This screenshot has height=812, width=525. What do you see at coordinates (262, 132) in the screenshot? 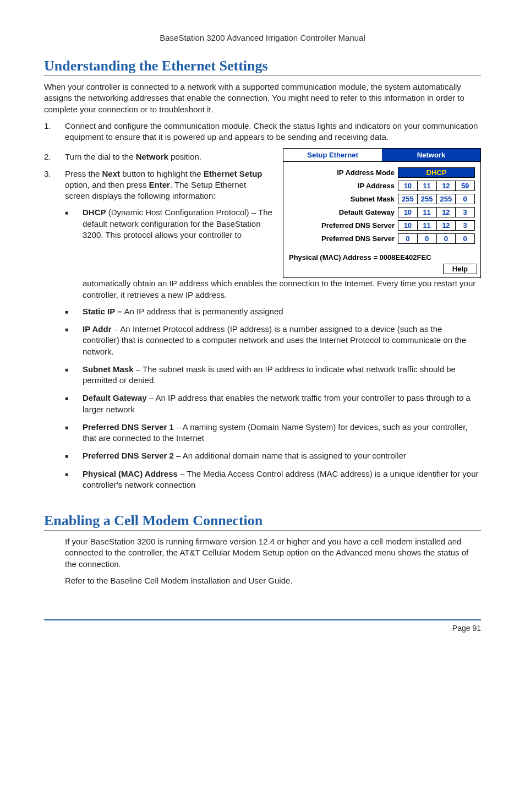
I see `step-1: 1. Connect and configure the communicati…` at bounding box center [262, 132].